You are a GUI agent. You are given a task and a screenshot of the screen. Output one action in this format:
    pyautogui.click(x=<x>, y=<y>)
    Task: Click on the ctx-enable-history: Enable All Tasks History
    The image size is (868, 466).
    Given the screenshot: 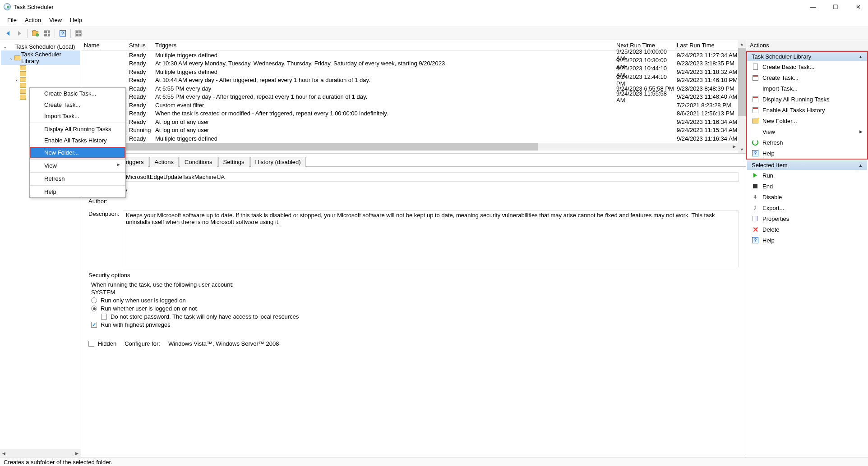 What is the action you would take?
    pyautogui.click(x=78, y=141)
    